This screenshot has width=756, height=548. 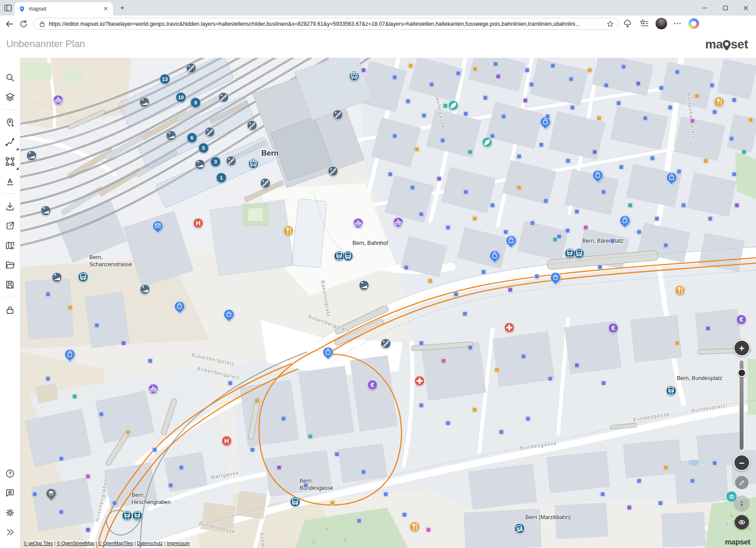 What do you see at coordinates (10, 226) in the screenshot?
I see `sidebar-share-button` at bounding box center [10, 226].